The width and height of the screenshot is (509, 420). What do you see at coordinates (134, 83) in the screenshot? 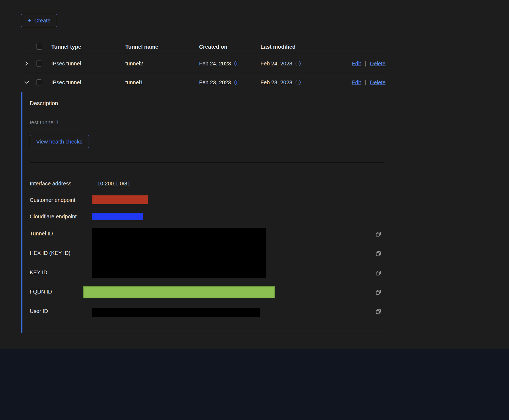
I see `tunnel-name-cell: tunnel1` at bounding box center [134, 83].